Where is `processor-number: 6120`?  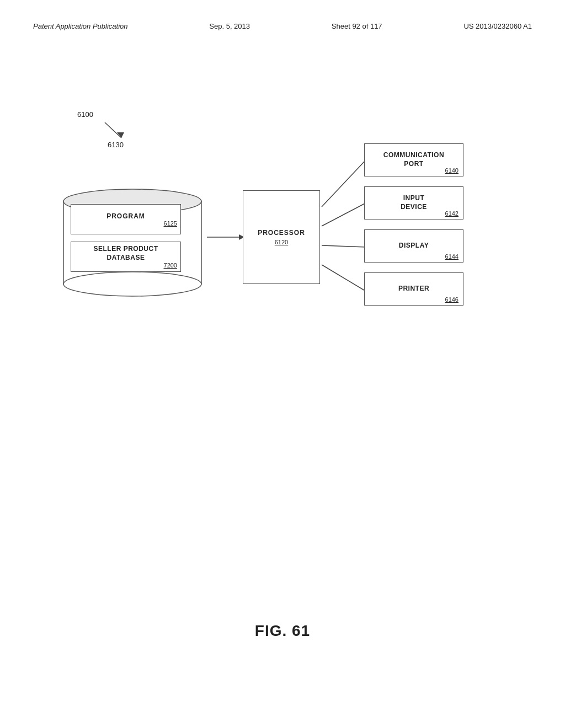 processor-number: 6120 is located at coordinates (281, 242).